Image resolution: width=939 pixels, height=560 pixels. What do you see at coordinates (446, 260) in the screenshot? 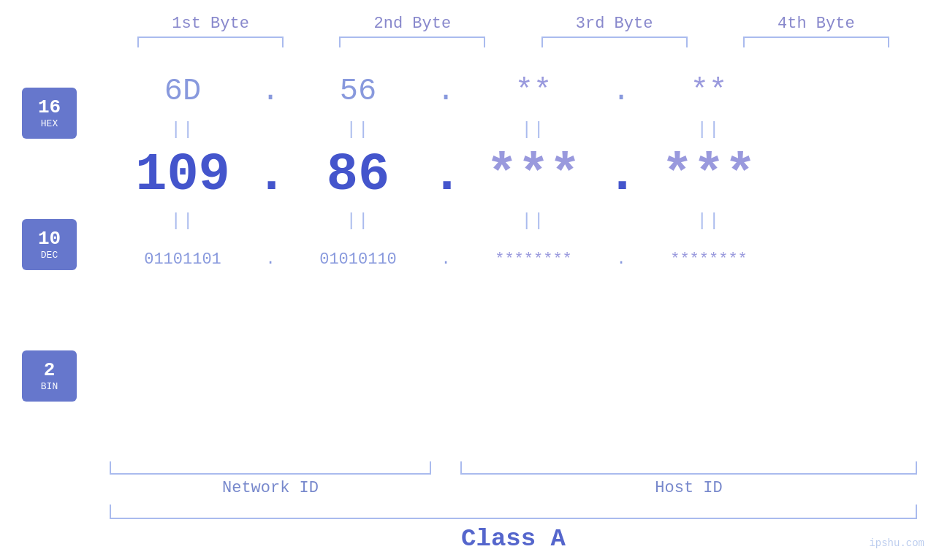
I see `bin-dot2: .` at bounding box center [446, 260].